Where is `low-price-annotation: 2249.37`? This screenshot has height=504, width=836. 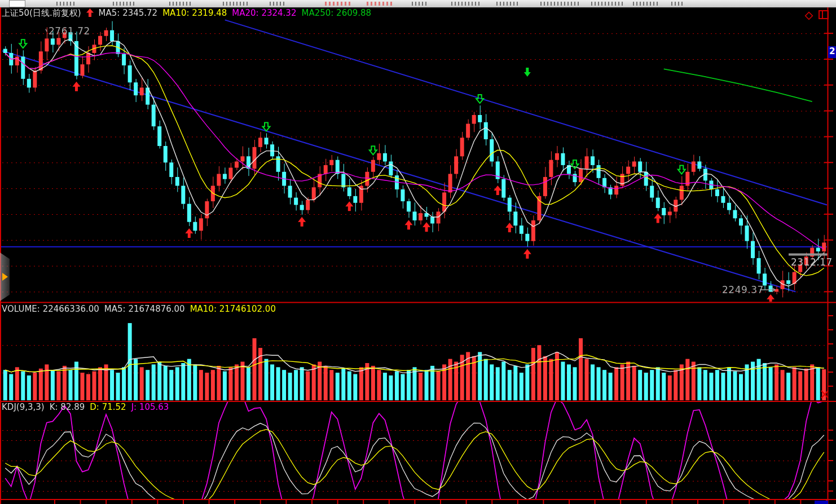
low-price-annotation: 2249.37 is located at coordinates (743, 290).